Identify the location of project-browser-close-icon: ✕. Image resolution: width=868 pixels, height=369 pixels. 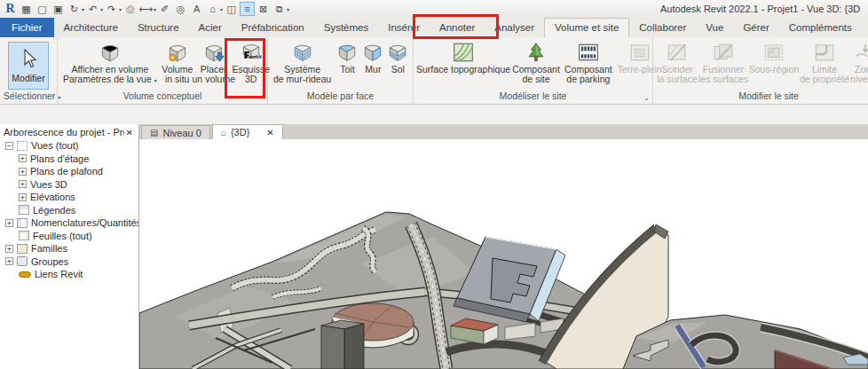
(130, 133).